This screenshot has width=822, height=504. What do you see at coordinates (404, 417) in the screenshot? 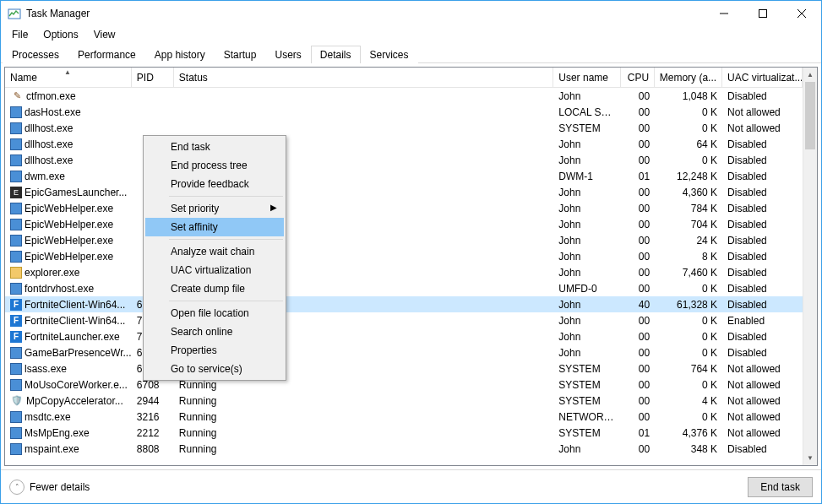
I see `table-row: msdtc.exe3216RunningNETWORK...000 KNot a…` at bounding box center [404, 417].